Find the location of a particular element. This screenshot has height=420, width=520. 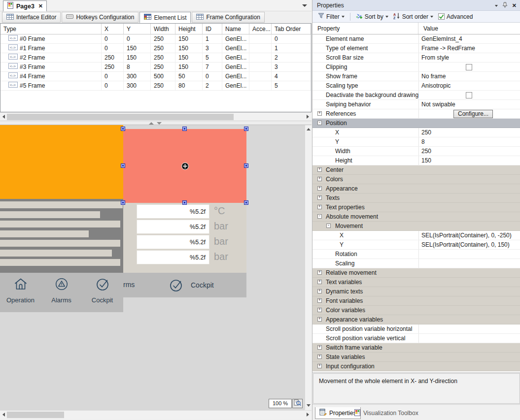

property-row-height: Height150 is located at coordinates (416, 161).